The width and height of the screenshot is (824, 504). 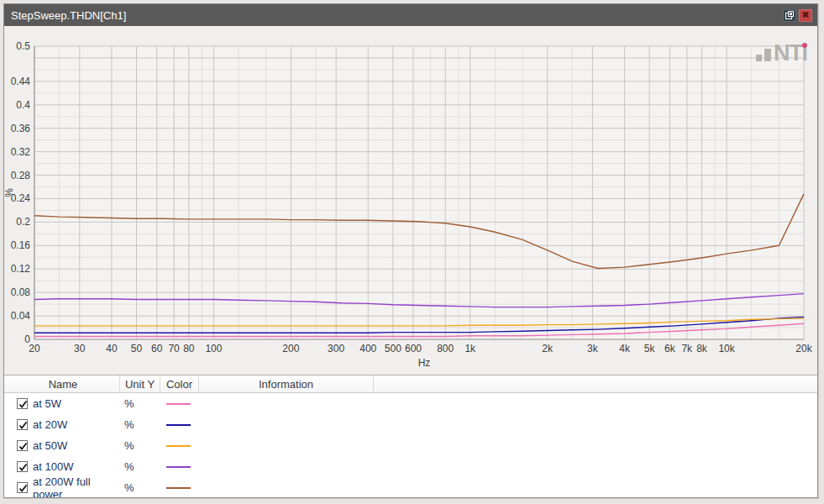 I want to click on x-tick-label: 3k, so click(x=593, y=349).